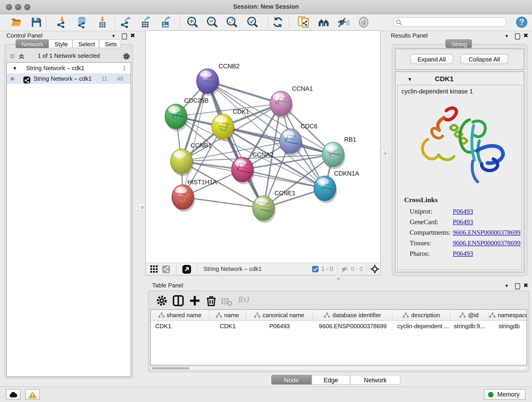 This screenshot has height=402, width=532. I want to click on column-header-name: name, so click(228, 315).